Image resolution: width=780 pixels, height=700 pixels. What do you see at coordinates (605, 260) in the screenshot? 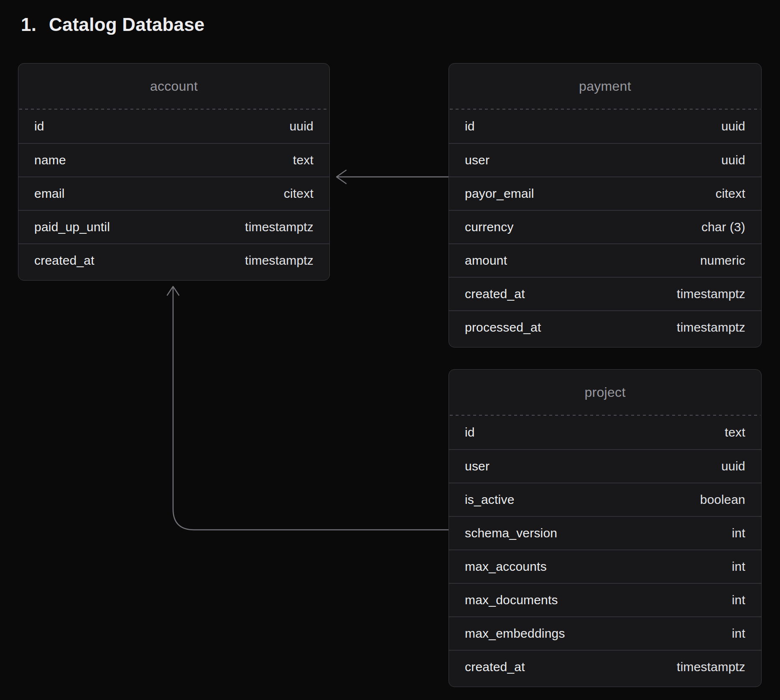
I see `field-row: amountnumeric` at bounding box center [605, 260].